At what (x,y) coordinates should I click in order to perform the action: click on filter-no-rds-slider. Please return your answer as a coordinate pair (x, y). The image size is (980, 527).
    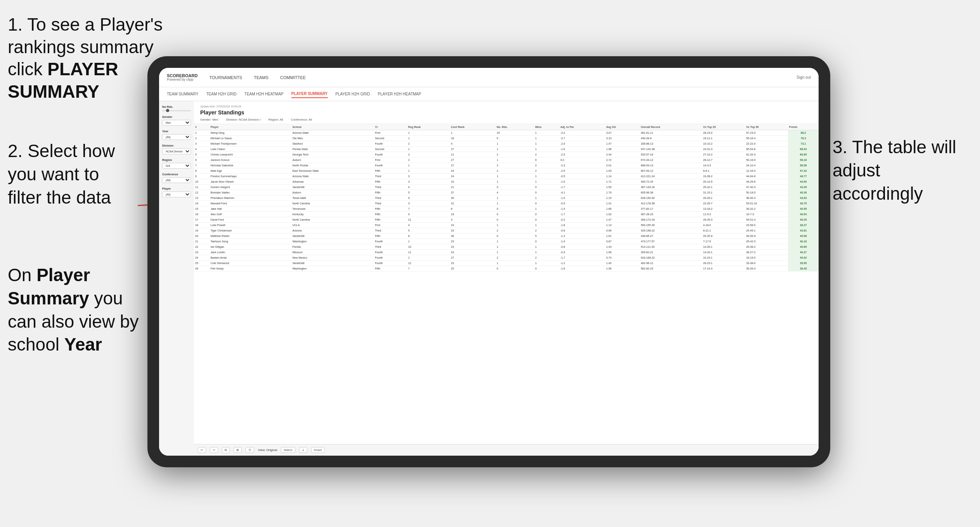
    Looking at the image, I should click on (177, 111).